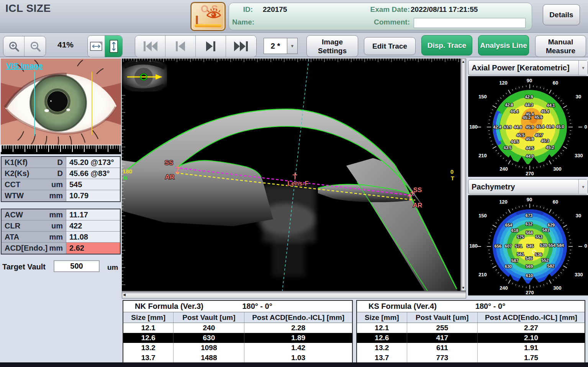 The image size is (588, 367). Describe the element at coordinates (519, 246) in the screenshot. I see `map-value-label: 571` at that location.